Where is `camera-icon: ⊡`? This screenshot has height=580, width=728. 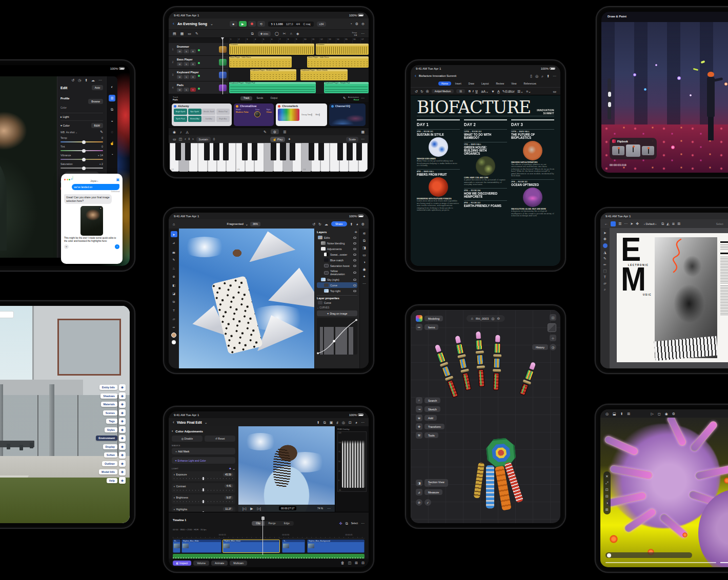
camera-icon: ⊡ is located at coordinates (607, 490).